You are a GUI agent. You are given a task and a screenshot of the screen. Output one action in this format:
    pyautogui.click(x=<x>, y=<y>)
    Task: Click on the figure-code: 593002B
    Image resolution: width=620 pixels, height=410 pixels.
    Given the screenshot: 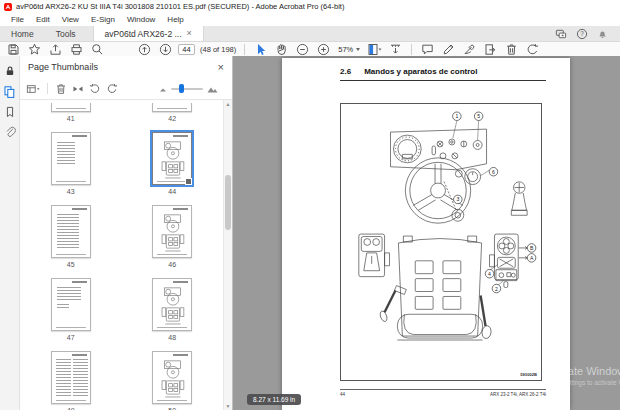 What is the action you would take?
    pyautogui.click(x=528, y=374)
    